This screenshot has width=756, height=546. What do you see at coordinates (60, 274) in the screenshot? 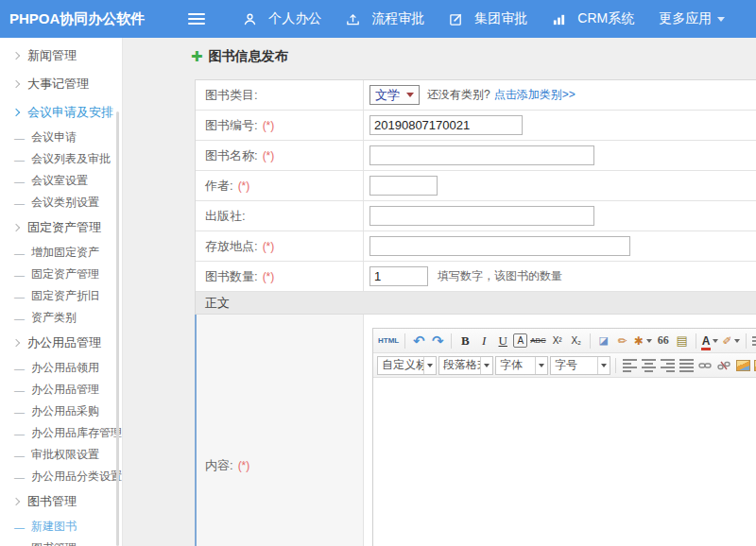
I see `sidebar-item-固定资产管理: —固定资产管理` at bounding box center [60, 274].